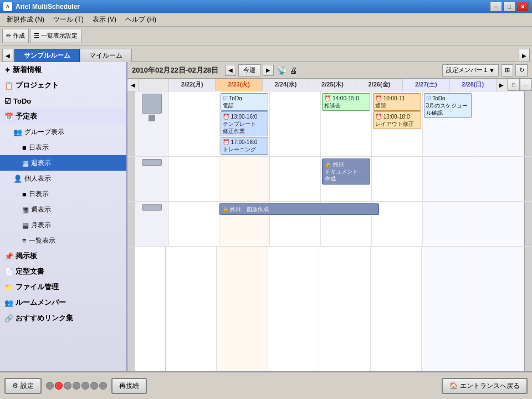 The width and height of the screenshot is (532, 399). I want to click on pencil-icon: ✏, so click(9, 35).